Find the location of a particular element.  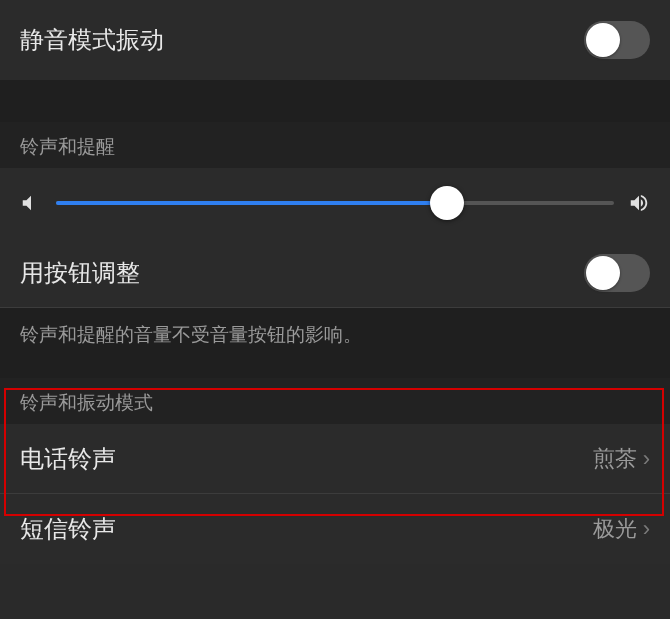

footer-note: 铃声和提醒的音量不受音量按钮的影响。 is located at coordinates (335, 343).